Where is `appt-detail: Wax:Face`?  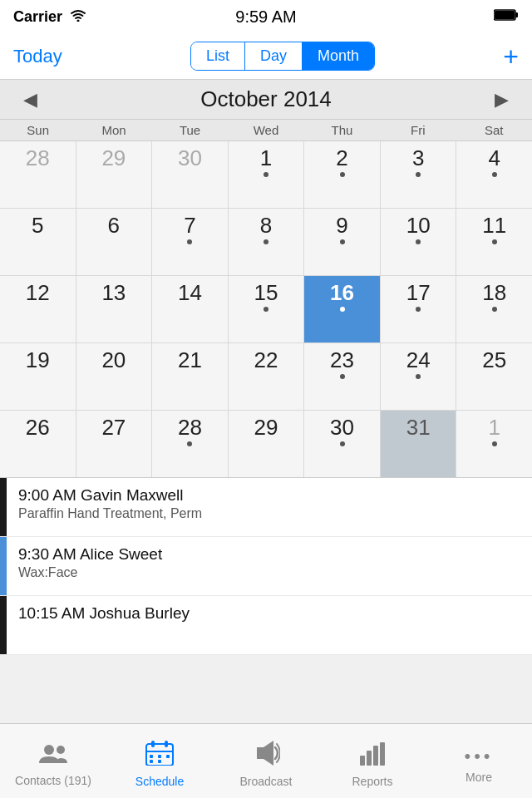 appt-detail: Wax:Face is located at coordinates (269, 573).